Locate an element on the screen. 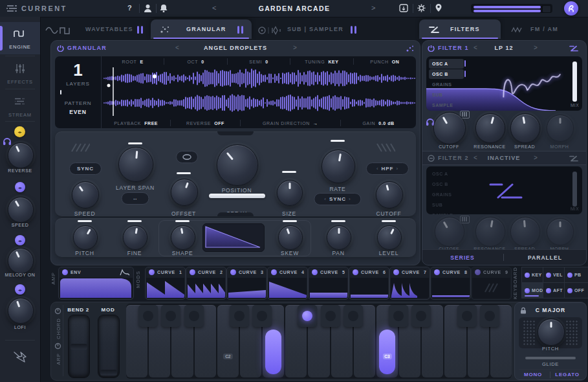 Image resolution: width=588 pixels, height=382 pixels. curve-slot-8: CURVE8 is located at coordinates (450, 284).